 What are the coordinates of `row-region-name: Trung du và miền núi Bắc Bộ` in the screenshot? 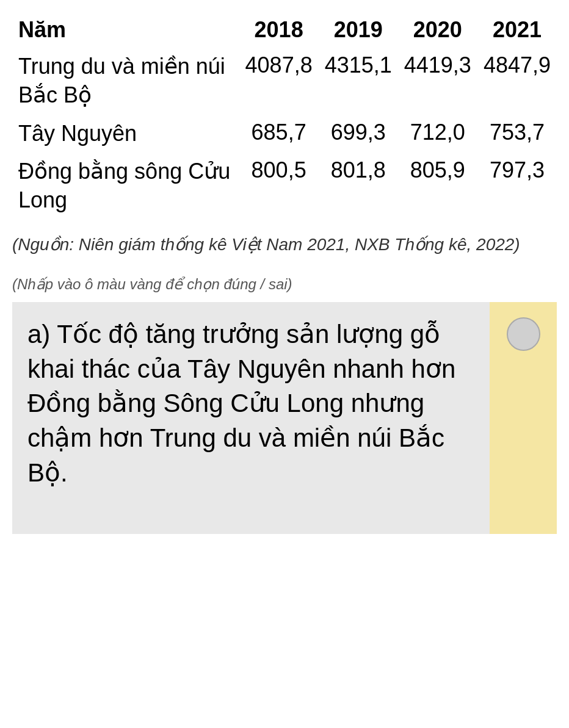 It's located at (126, 81).